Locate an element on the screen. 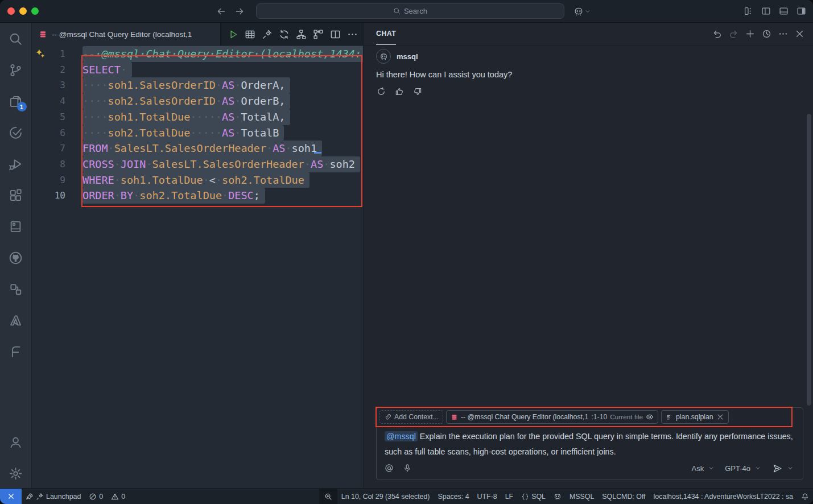 Image resolution: width=813 pixels, height=504 pixels. code-line: 5····soh1.TotalDue·····AS·TotalA, is located at coordinates (197, 117).